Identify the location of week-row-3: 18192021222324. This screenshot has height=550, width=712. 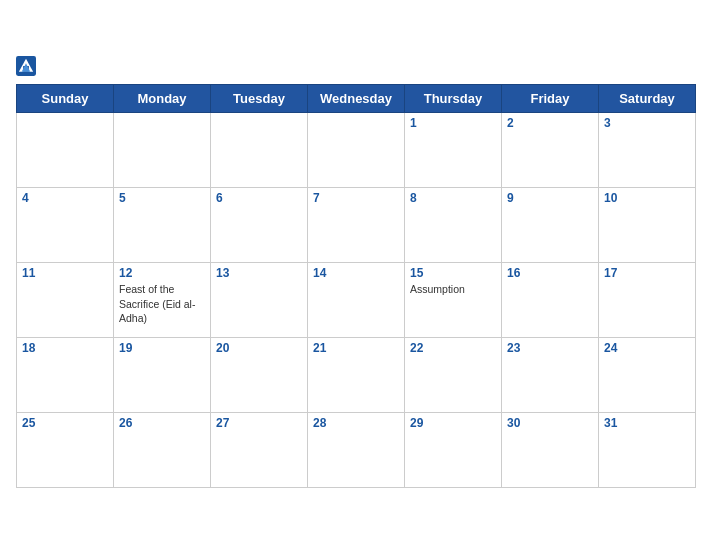
(356, 376).